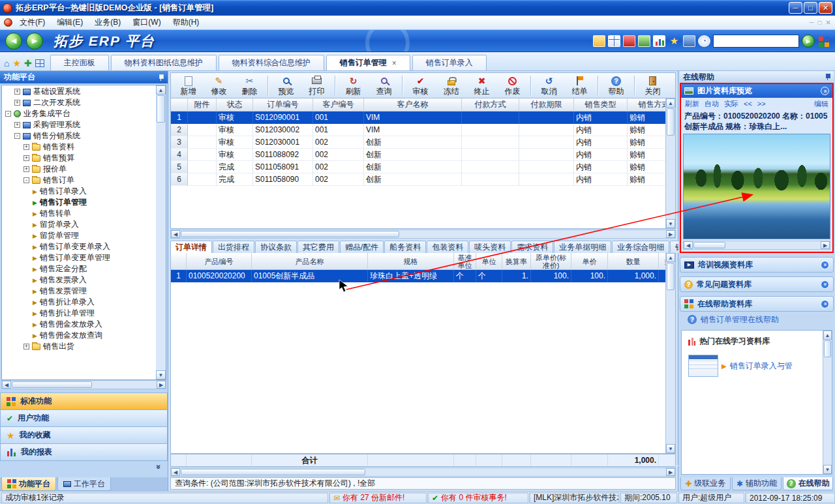  Describe the element at coordinates (164, 63) in the screenshot. I see `tab-物料资料图纸信息维护: 物料资料图纸信息维护` at that location.